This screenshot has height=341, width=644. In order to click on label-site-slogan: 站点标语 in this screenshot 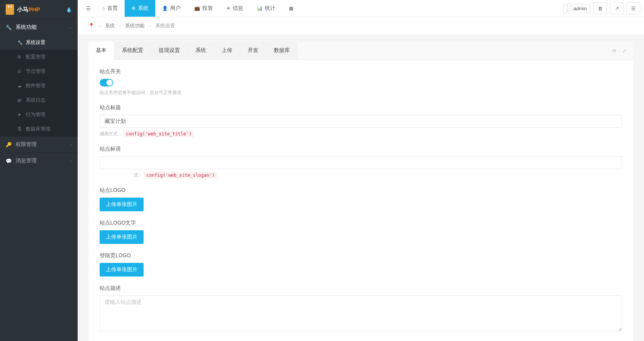, I will do `click(361, 149)`.